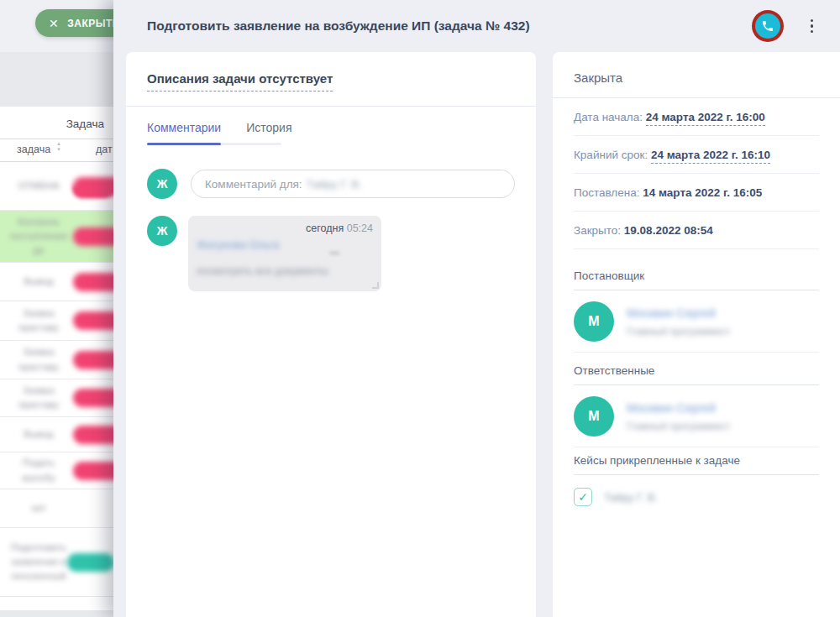 The width and height of the screenshot is (840, 617). Describe the element at coordinates (63, 237) in the screenshot. I see `table-row-selected: Контроль поступления де` at that location.